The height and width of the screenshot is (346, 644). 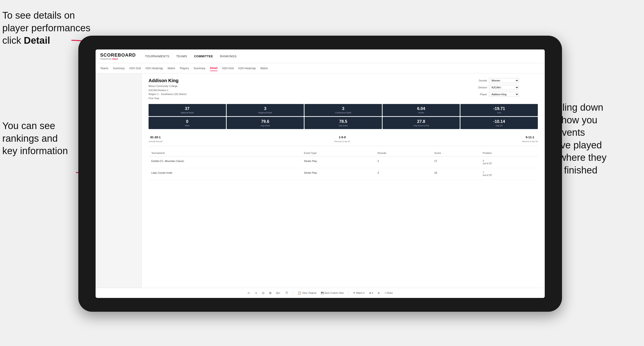 I want to click on toolbar-screen: 🖥 ▾, so click(x=371, y=293).